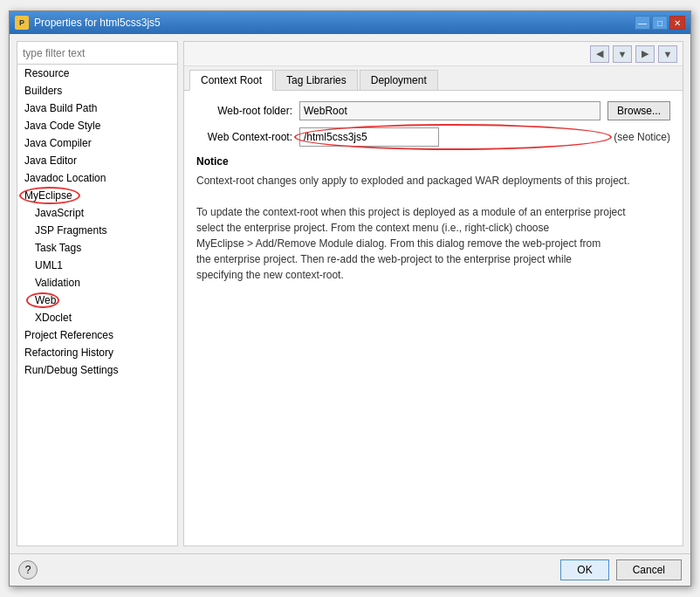 The height and width of the screenshot is (597, 700). What do you see at coordinates (244, 137) in the screenshot?
I see `context-root-label: Web Context-root:` at bounding box center [244, 137].